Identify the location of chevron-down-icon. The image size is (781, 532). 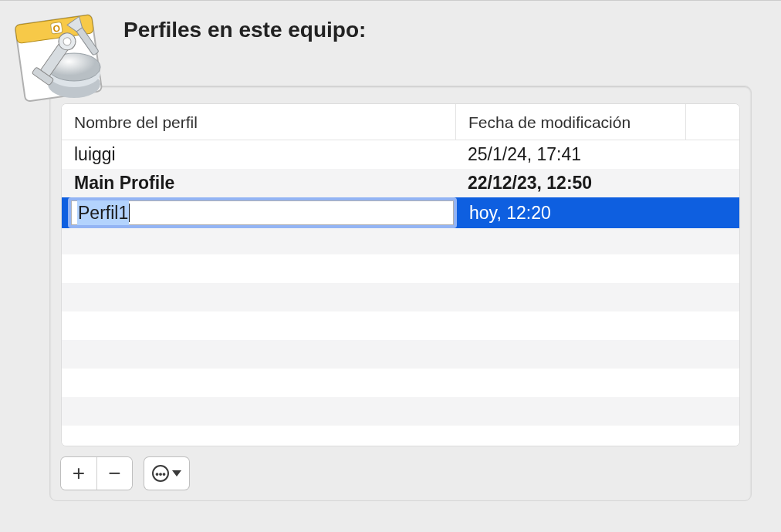
(177, 473).